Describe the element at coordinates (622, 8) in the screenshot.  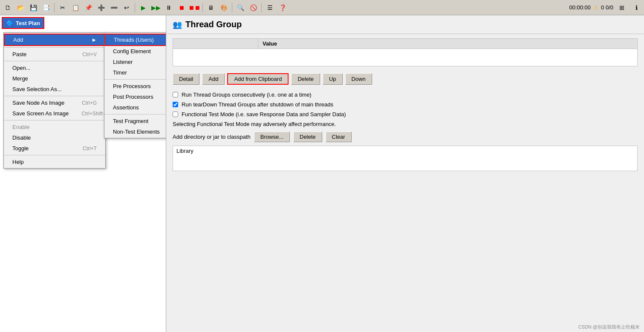
I see `toolbar-expand-btn: ⊞` at that location.